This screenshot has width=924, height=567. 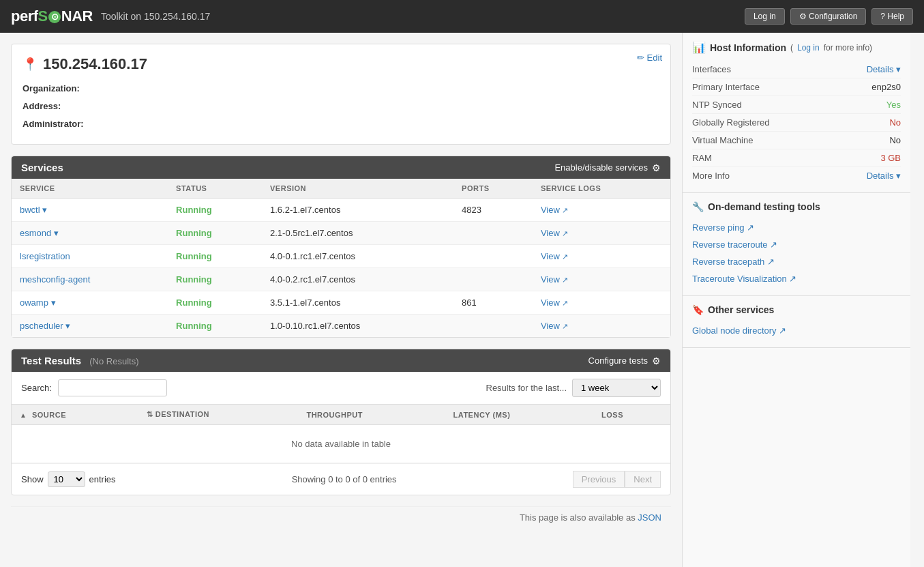 What do you see at coordinates (90, 303) in the screenshot?
I see `service-name-cell: owamp ▾` at bounding box center [90, 303].